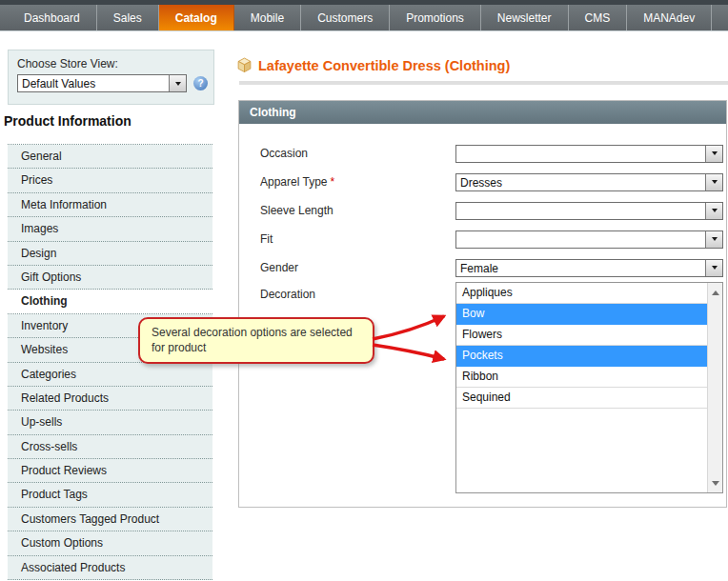 The image size is (728, 581). I want to click on field-label-text: Fit, so click(267, 239).